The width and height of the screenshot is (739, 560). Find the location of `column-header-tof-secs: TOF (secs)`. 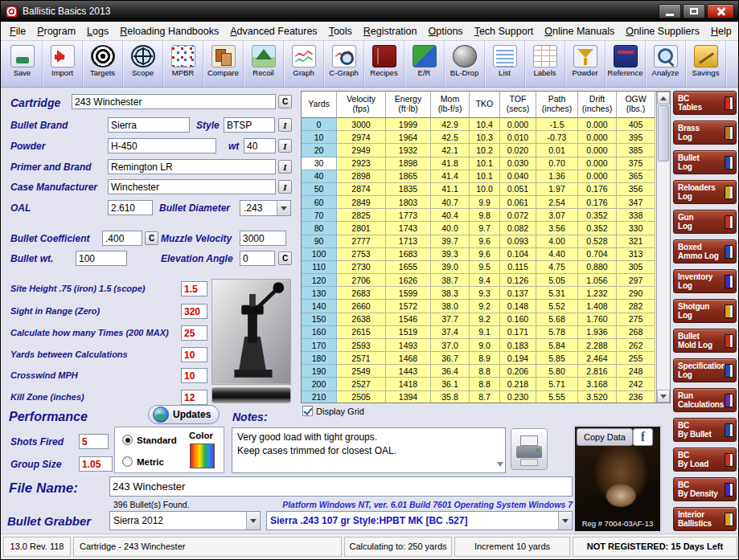

column-header-tof-secs: TOF (secs) is located at coordinates (518, 104).